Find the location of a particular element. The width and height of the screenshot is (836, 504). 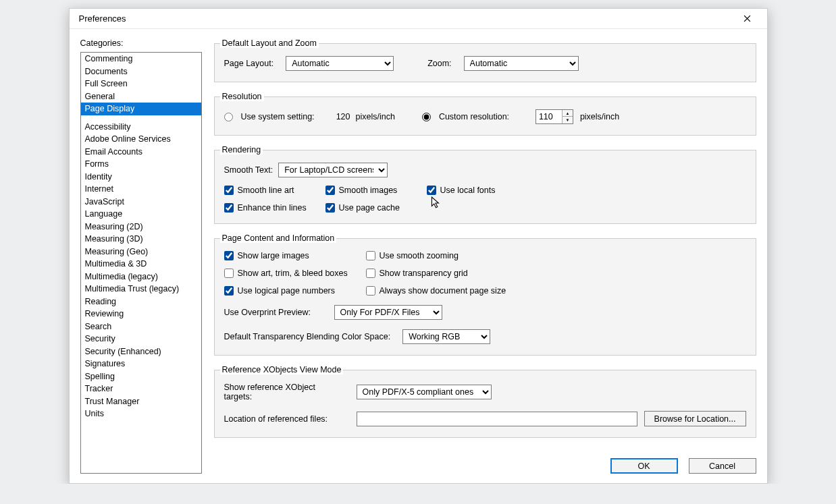

category-item: Forms is located at coordinates (141, 165).